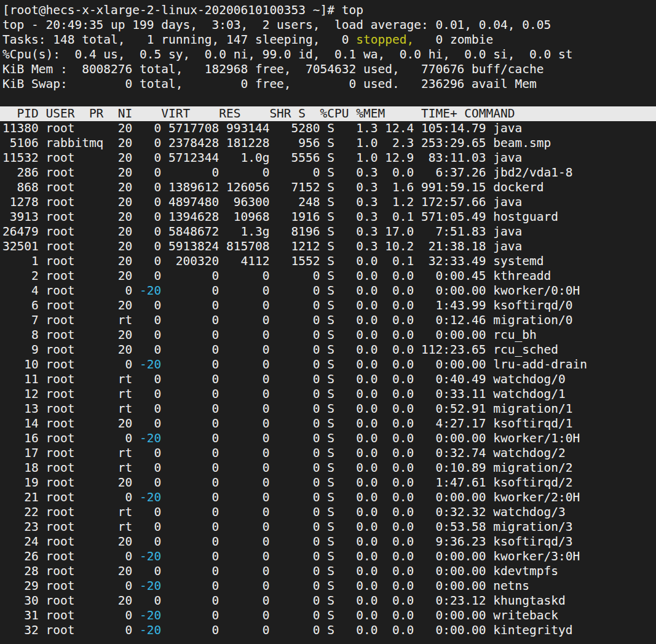 The height and width of the screenshot is (644, 656). I want to click on process-row: 22 root rt 0 0 0 0 S 0.0 0.0 0:32.32 wat…, so click(328, 512).